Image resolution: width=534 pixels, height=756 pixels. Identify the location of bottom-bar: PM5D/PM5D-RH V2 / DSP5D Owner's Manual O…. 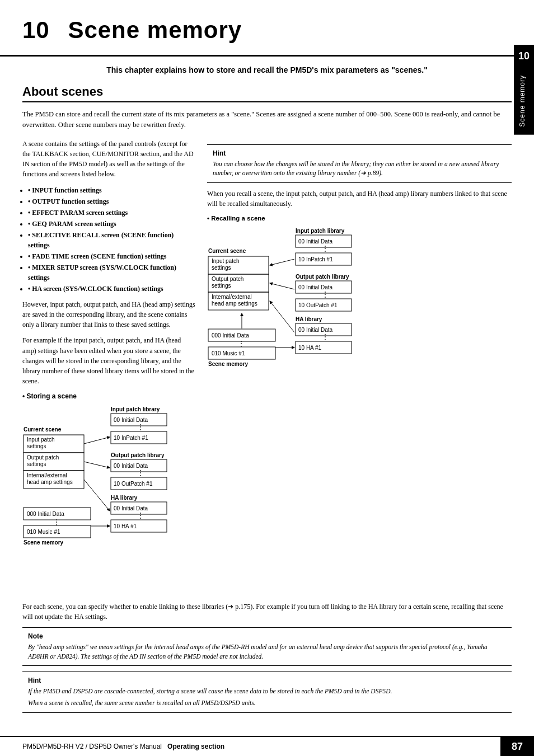
(267, 746).